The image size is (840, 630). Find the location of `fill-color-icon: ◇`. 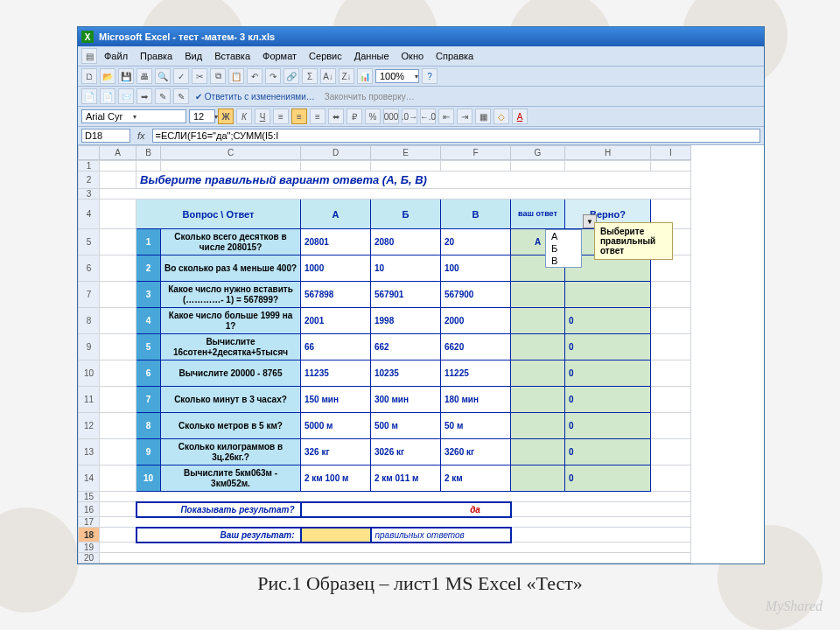

fill-color-icon: ◇ is located at coordinates (501, 116).